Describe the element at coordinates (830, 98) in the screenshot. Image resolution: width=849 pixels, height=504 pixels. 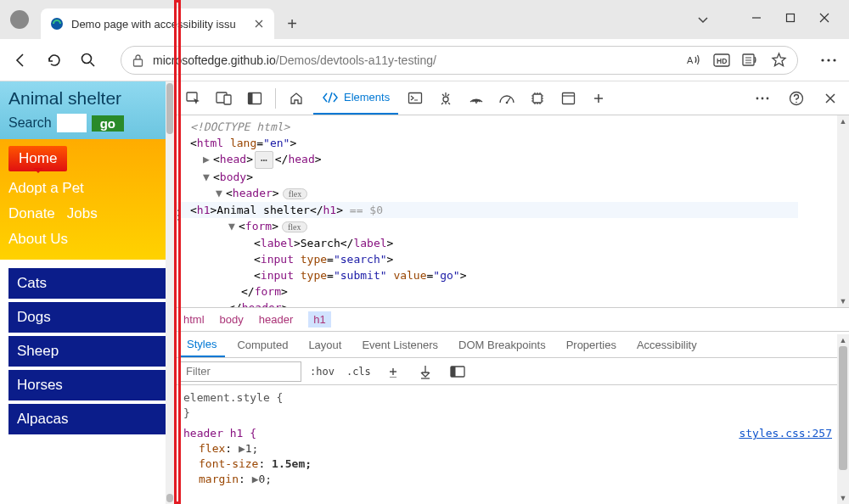
I see `devtools-close-button` at that location.